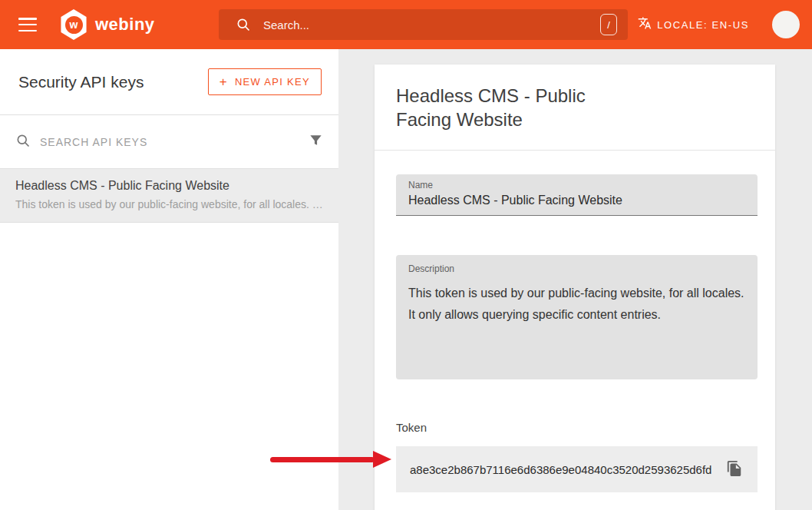 The image size is (812, 510). What do you see at coordinates (169, 186) in the screenshot?
I see `list-item-title: Headless CMS - Public Facing Website` at bounding box center [169, 186].